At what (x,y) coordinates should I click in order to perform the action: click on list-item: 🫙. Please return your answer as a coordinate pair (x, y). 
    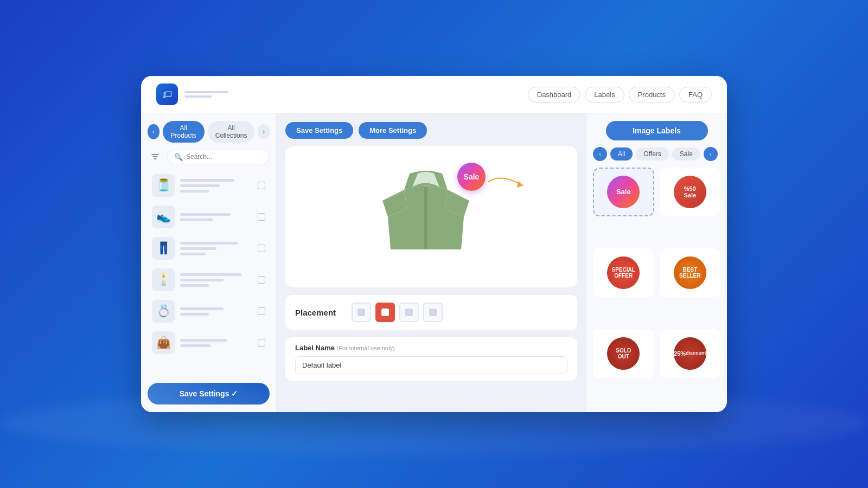
    Looking at the image, I should click on (208, 185).